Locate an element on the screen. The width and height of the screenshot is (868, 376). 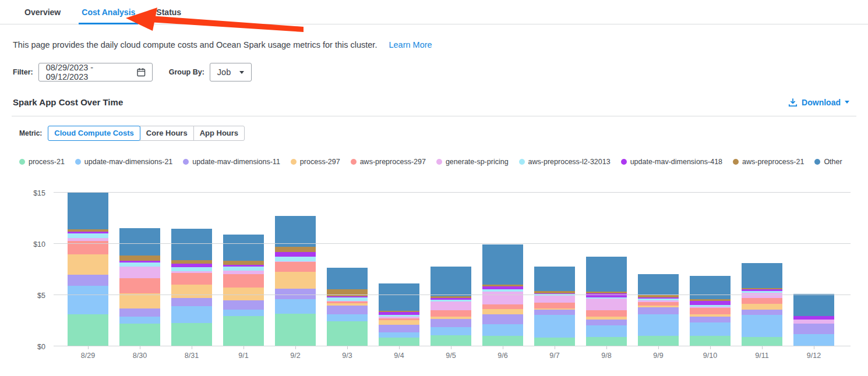
download-button: Download is located at coordinates (819, 102).